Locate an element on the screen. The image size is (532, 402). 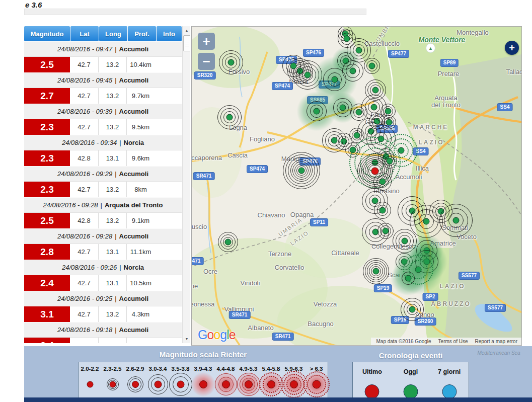
magnitude-legend-item: 3.9-4.3 is located at coordinates (203, 382).